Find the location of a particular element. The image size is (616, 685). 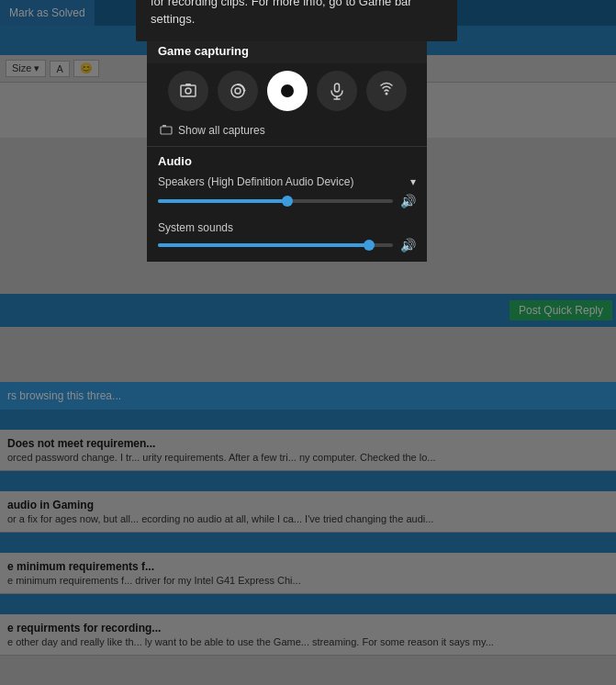

gamebar-tooltip: Sorry, this PC doesn't meet the hardware… is located at coordinates (297, 20).